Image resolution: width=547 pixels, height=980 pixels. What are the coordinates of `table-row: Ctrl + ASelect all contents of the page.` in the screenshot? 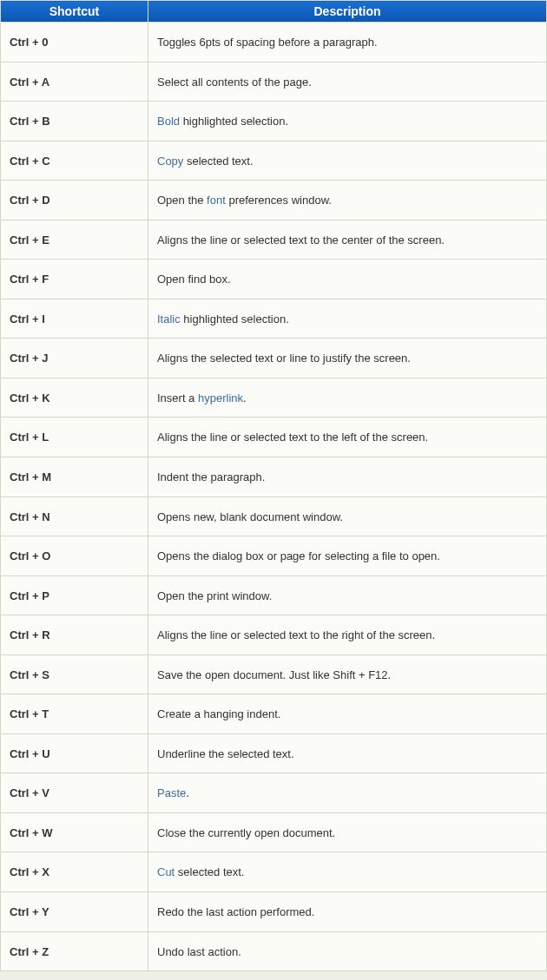 It's located at (274, 82).